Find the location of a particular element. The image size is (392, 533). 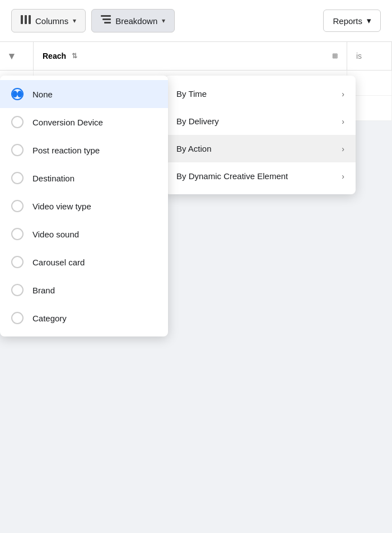

reach-sort-icon: ⇅ is located at coordinates (74, 56).